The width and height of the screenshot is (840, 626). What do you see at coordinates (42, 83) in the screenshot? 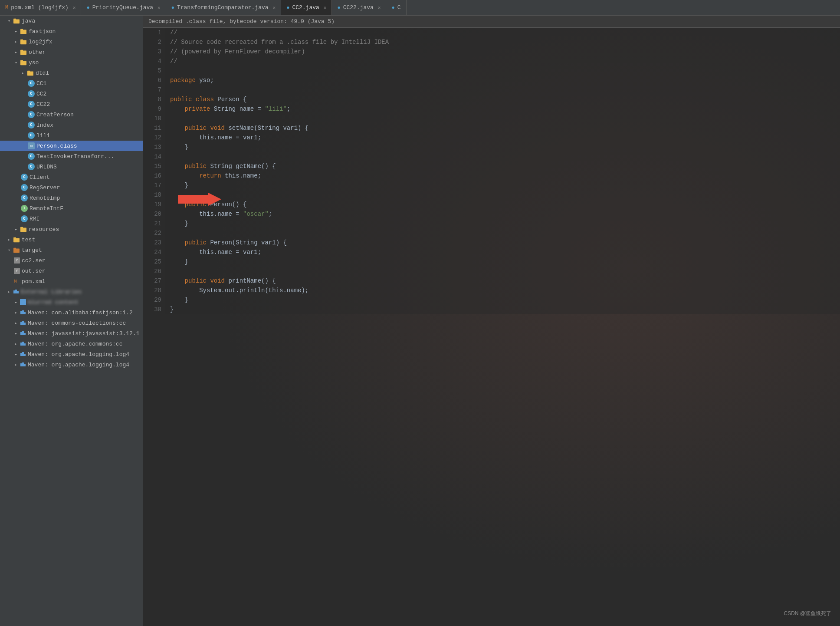
I see `sidebar-label-cc1: CC1` at bounding box center [42, 83].